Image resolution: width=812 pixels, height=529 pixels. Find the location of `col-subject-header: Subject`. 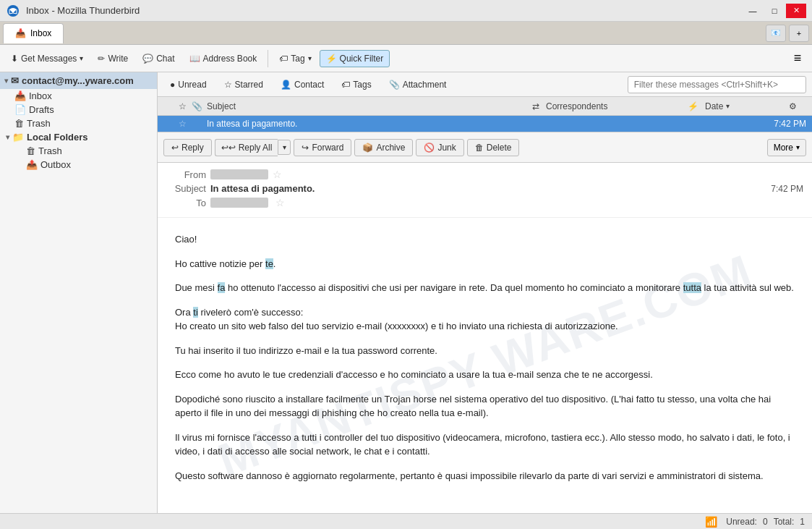

col-subject-header: Subject is located at coordinates (366, 106).